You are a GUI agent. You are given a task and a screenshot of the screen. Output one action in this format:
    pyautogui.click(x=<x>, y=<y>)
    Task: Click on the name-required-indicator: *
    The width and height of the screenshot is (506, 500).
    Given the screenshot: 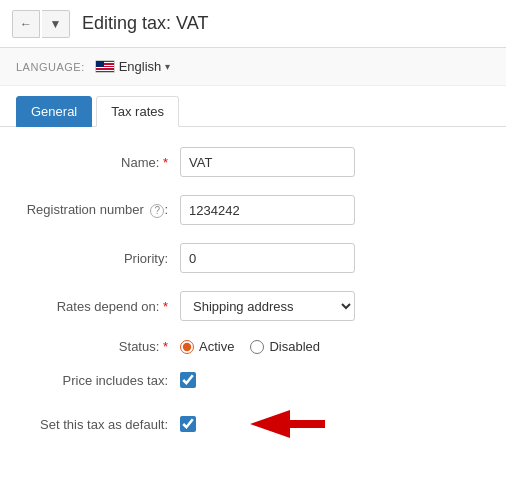 What is the action you would take?
    pyautogui.click(x=166, y=162)
    